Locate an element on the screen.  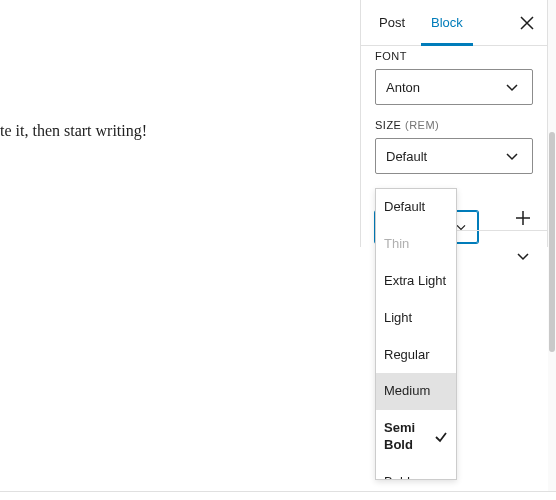
appearance-option-default: Default is located at coordinates (416, 208).